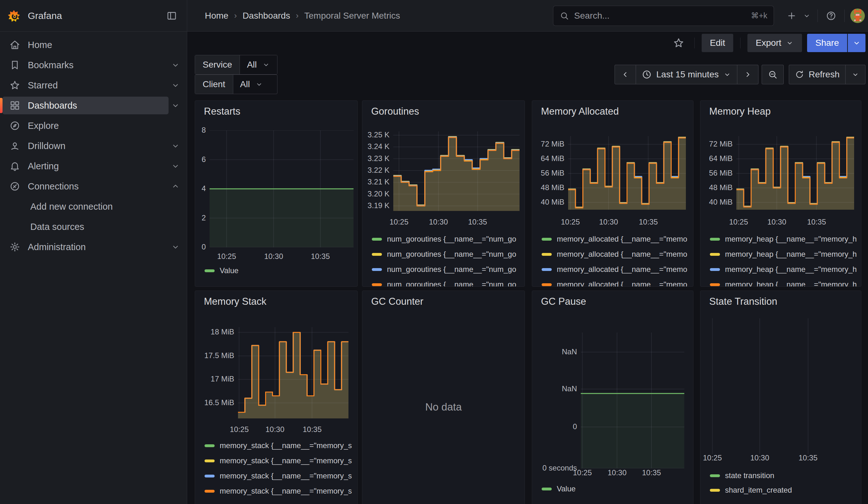 This screenshot has height=504, width=868. Describe the element at coordinates (376, 194) in the screenshot. I see `y-axis-label: 3.20 K` at that location.